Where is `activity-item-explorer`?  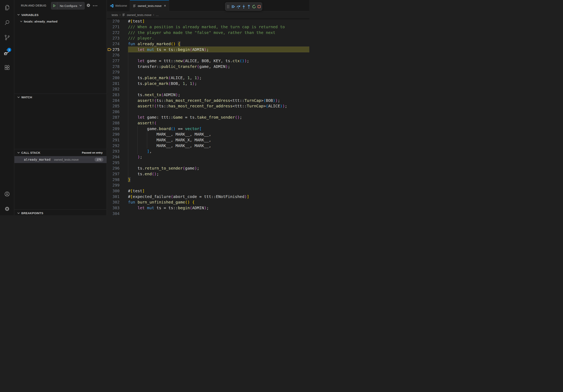 activity-item-explorer is located at coordinates (7, 7).